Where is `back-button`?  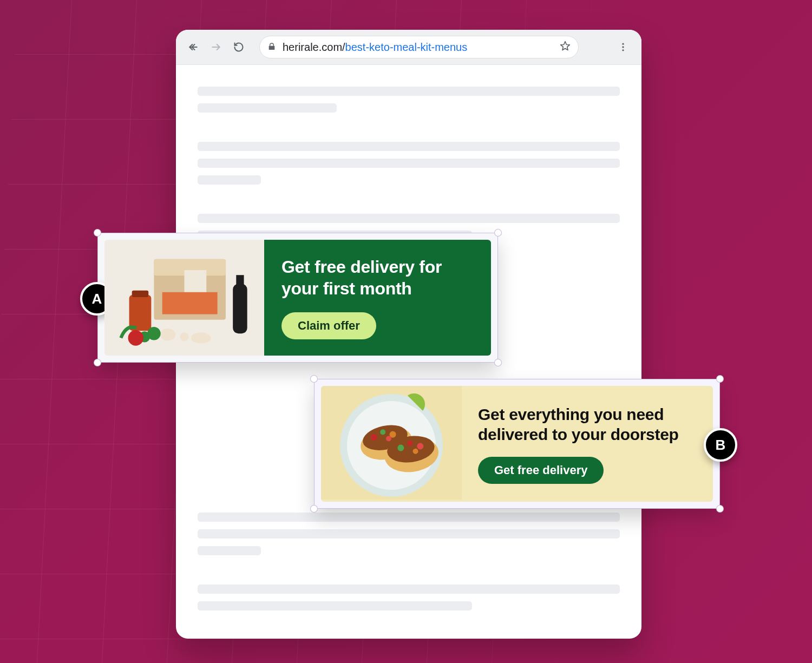
back-button is located at coordinates (193, 47).